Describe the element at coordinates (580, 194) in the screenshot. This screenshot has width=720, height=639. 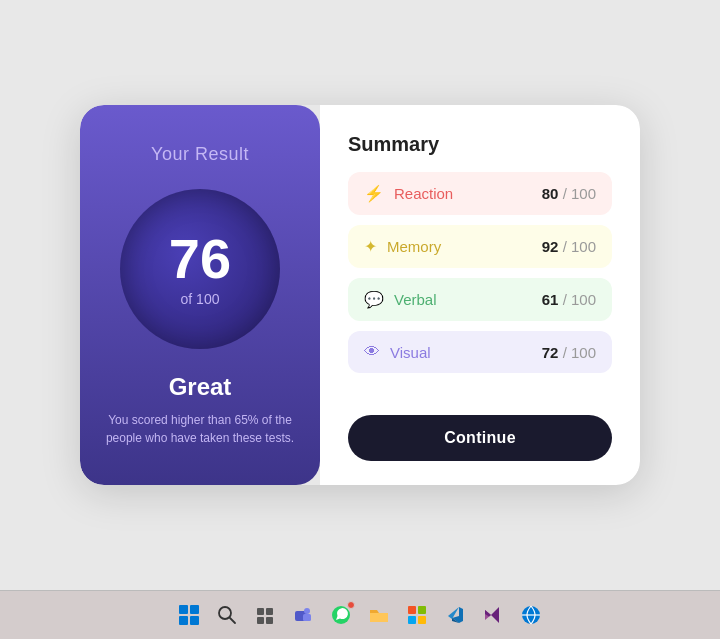
I see `reaction-score-total: / 100` at that location.